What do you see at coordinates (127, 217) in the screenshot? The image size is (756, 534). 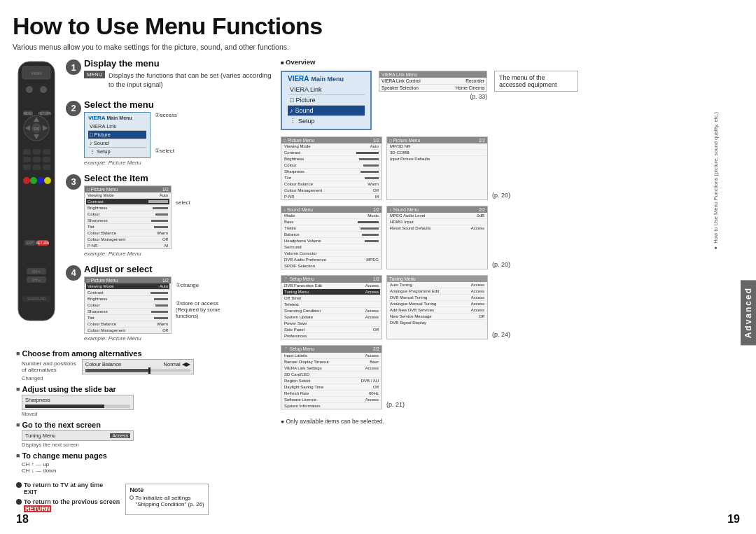 I see `step3-menu: □ Picture Menu1/2 Viewing ModeAuto Contr…` at bounding box center [127, 217].